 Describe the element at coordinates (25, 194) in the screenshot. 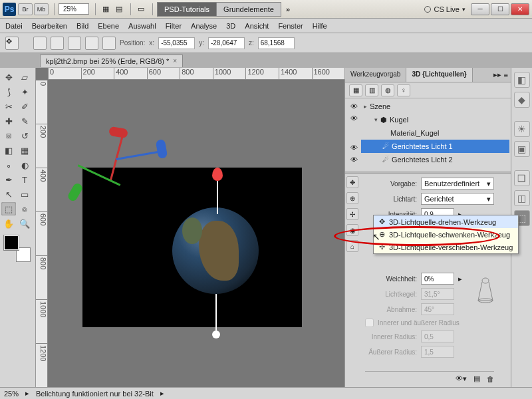

I see `shape-tool: ▭` at that location.